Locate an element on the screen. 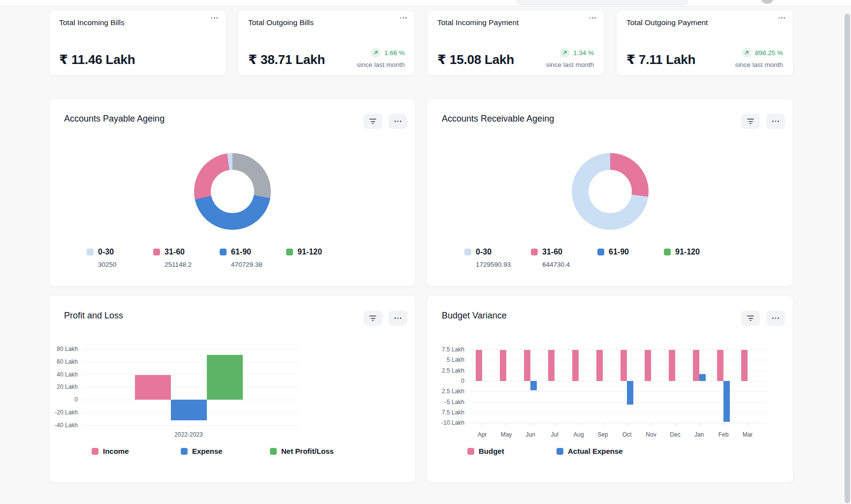  x-axis-label: Feb is located at coordinates (723, 435).